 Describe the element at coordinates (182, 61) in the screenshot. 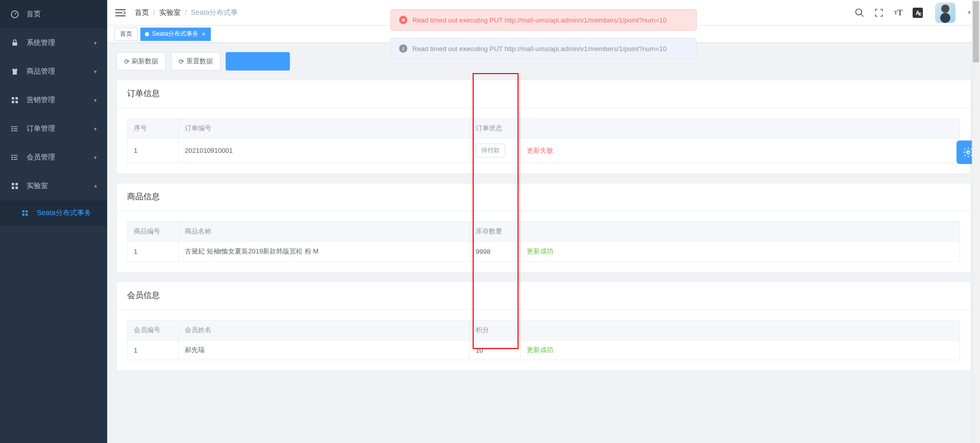

I see `refresh-icon: ⟳` at that location.